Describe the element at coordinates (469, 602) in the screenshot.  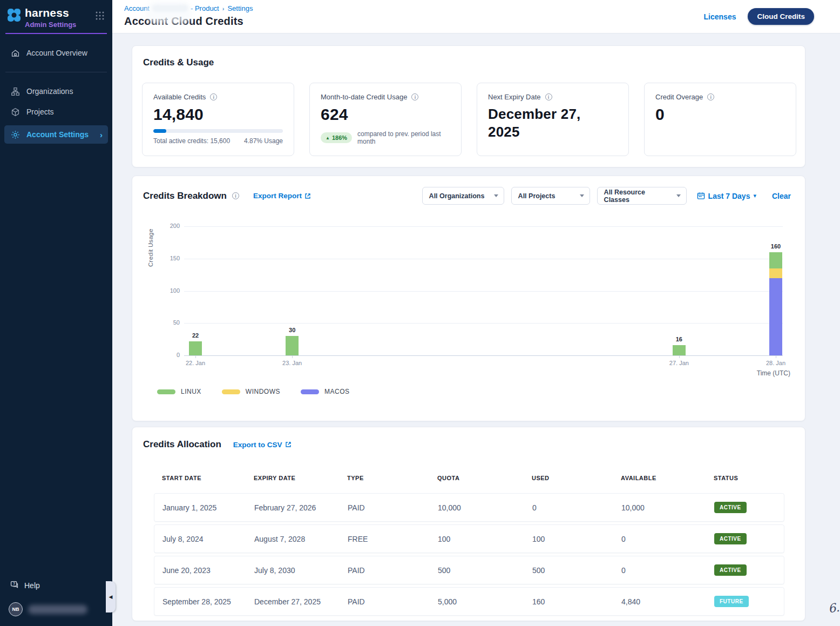
I see `table-row: September 28, 2025December 27, 2025PAID5…` at that location.